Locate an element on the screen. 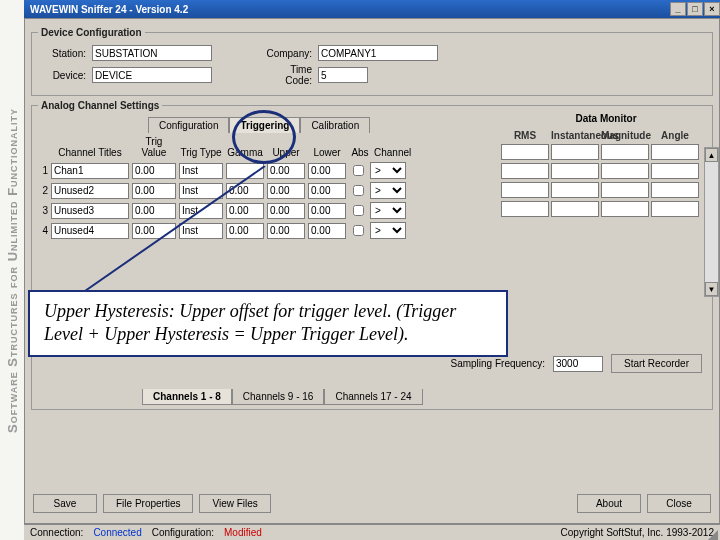 The height and width of the screenshot is (540, 720). timecode-label: Time Code: is located at coordinates (288, 75).